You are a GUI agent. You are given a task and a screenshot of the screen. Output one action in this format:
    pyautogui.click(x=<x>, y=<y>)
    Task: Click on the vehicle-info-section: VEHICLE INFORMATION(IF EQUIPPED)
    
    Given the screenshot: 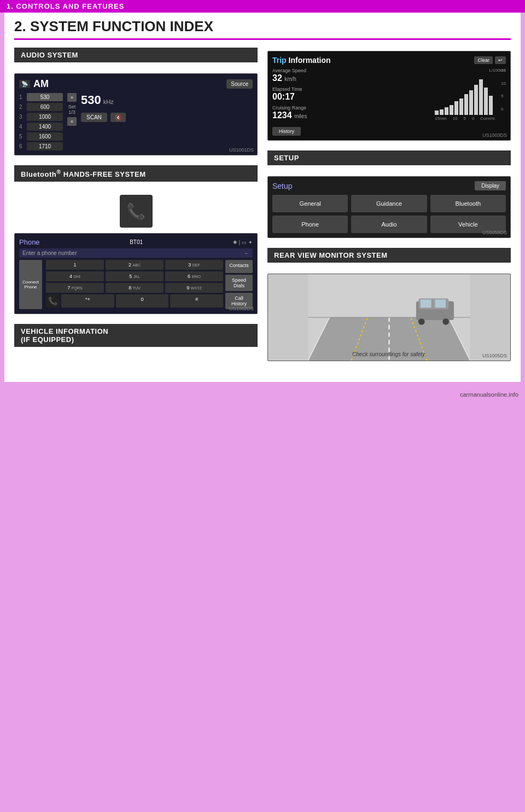 What is the action you would take?
    pyautogui.click(x=136, y=339)
    